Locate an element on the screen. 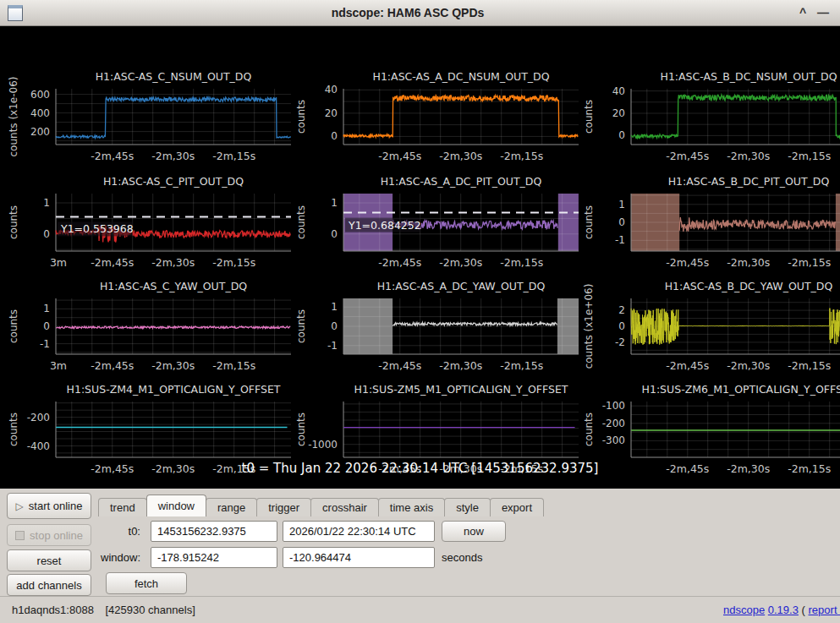 The width and height of the screenshot is (840, 623). tab-trend: trend is located at coordinates (123, 507).